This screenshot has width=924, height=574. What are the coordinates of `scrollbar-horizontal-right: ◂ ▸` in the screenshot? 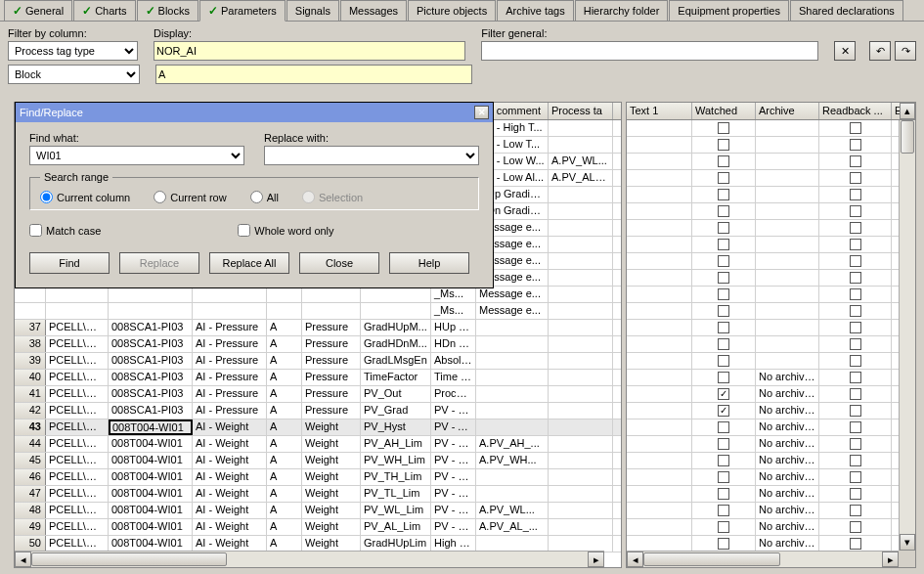 It's located at (763, 559).